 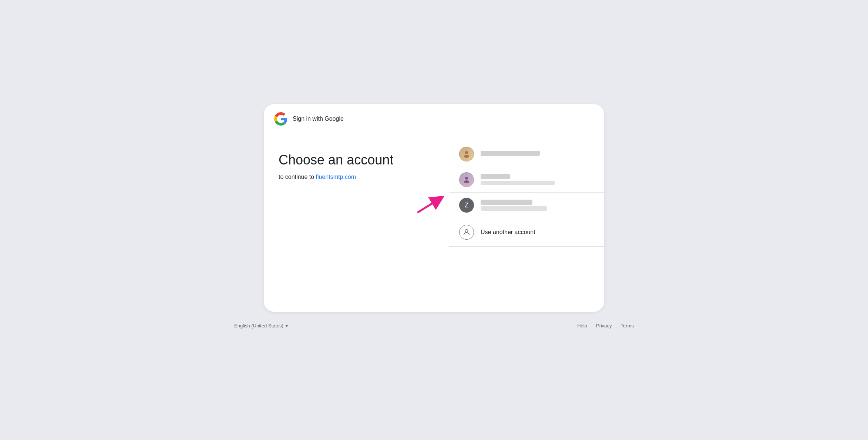 I want to click on subtitle-prefix: to continue to, so click(x=297, y=177).